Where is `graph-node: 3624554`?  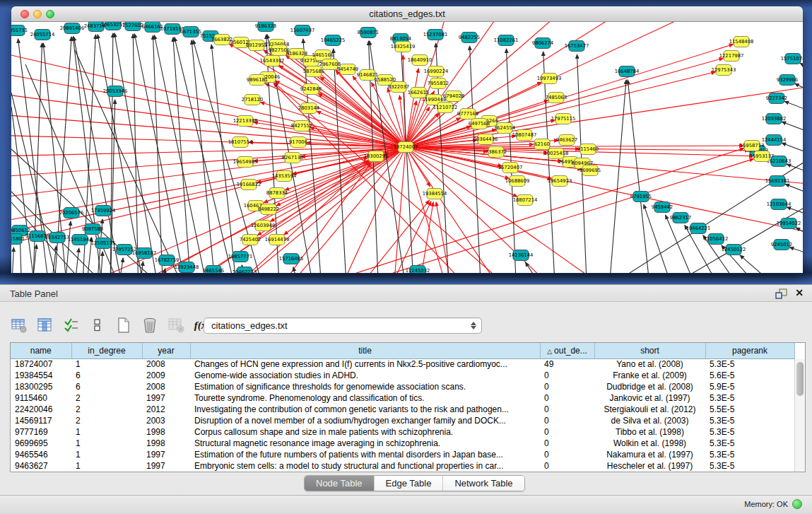 graph-node: 3624554 is located at coordinates (505, 129).